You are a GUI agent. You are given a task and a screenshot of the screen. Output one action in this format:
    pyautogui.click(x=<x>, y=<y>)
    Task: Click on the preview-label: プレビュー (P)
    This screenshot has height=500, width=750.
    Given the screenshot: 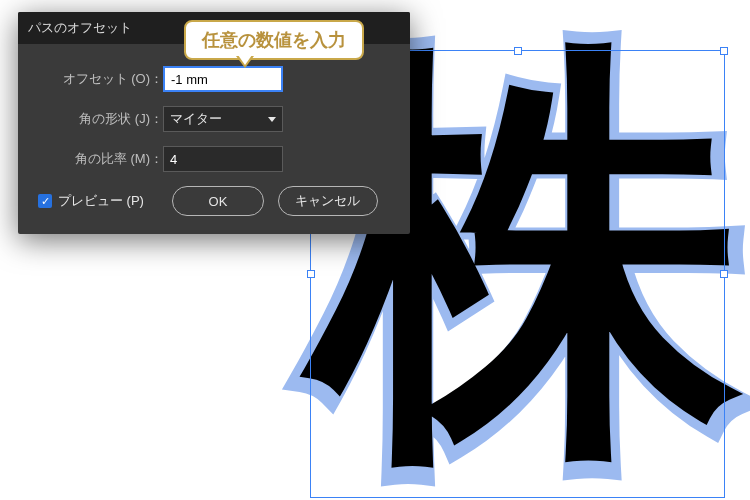 What is the action you would take?
    pyautogui.click(x=101, y=201)
    